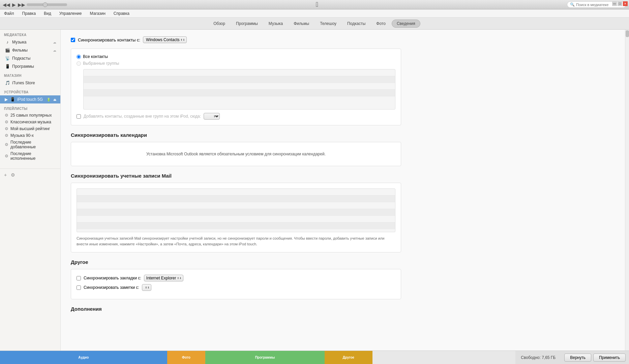 This screenshot has width=629, height=364. I want to click on contacts-radio-group: Все контакты Выбранные группы, so click(236, 60).